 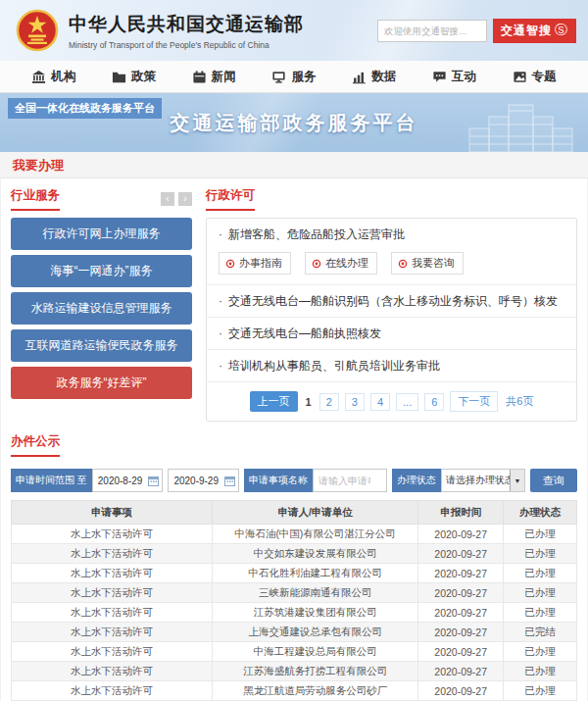 What do you see at coordinates (316, 513) in the screenshot?
I see `col-header-applicant: 申请人/申请单位` at bounding box center [316, 513].